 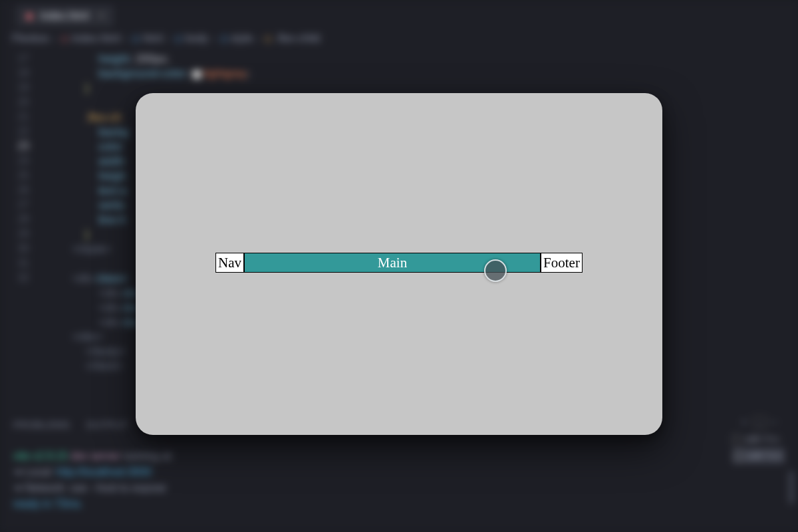 I want to click on cursor-indicator-icon, so click(x=495, y=271).